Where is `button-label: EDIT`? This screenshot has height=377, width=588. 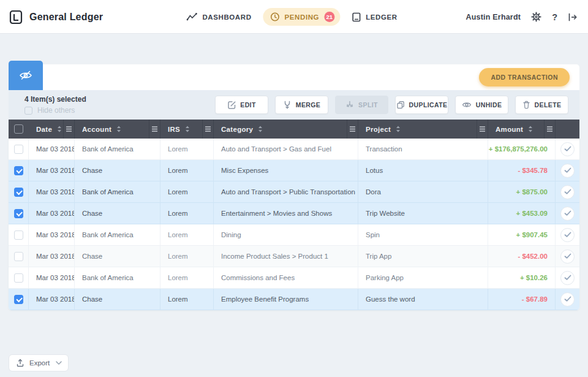
button-label: EDIT is located at coordinates (248, 105).